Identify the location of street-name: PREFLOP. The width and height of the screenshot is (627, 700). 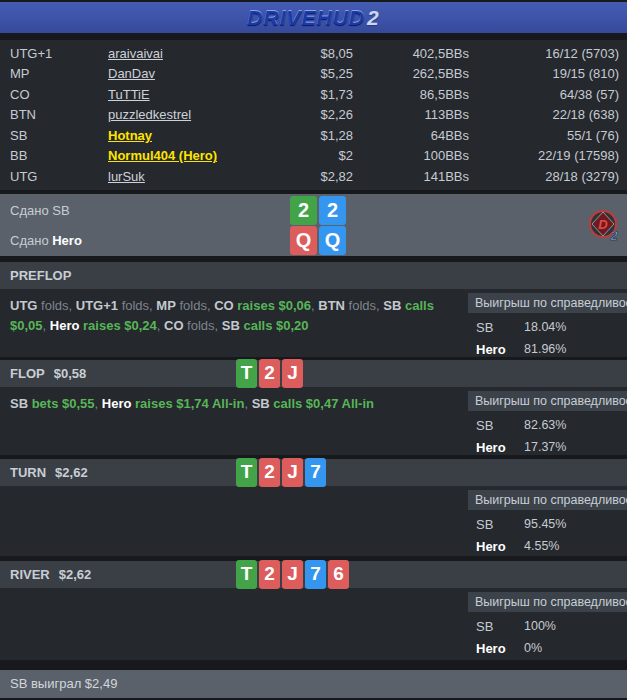
(40, 276).